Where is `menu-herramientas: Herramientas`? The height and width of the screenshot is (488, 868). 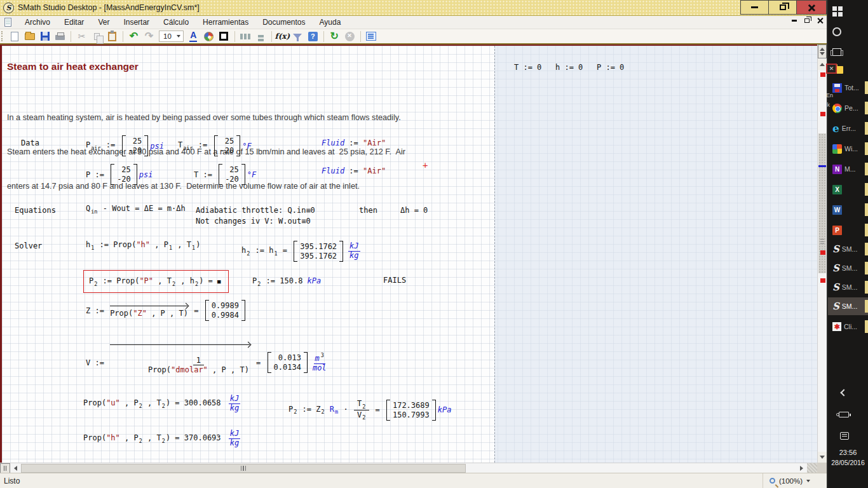 menu-herramientas: Herramientas is located at coordinates (226, 22).